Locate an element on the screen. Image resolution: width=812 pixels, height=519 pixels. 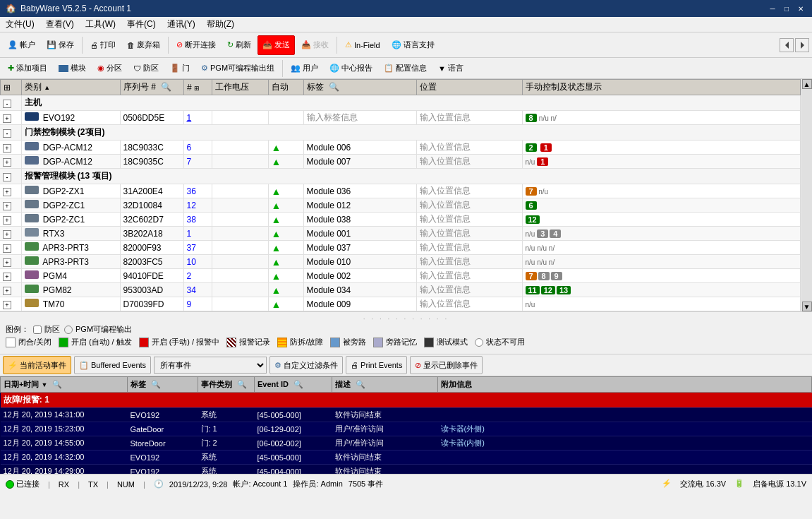
refresh-icon: ↻ is located at coordinates (230, 45).